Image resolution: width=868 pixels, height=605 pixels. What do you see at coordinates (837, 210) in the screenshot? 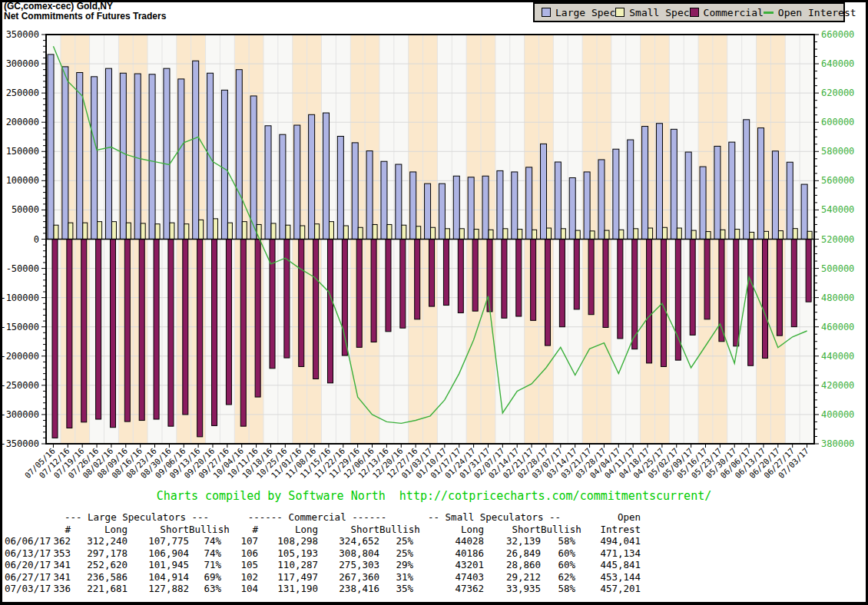
I see `svg-text: 540000` at bounding box center [837, 210].